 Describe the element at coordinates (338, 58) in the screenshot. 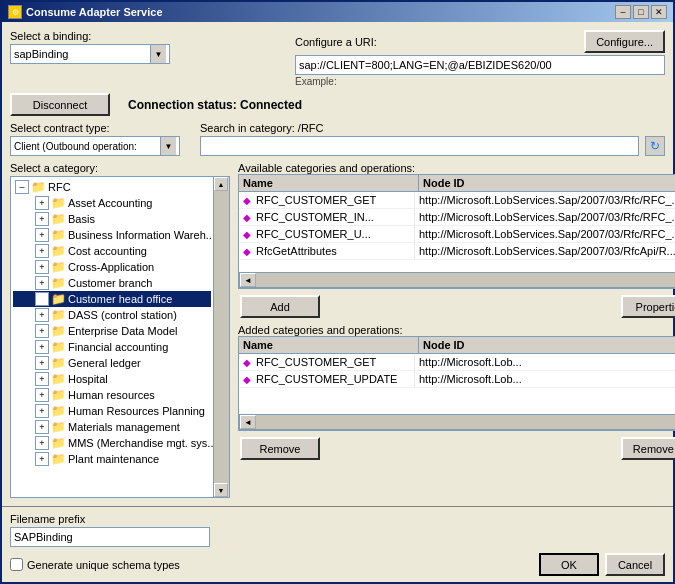

I see `top-config-section: Select a binding: sapBinding ▼ Configure…` at that location.